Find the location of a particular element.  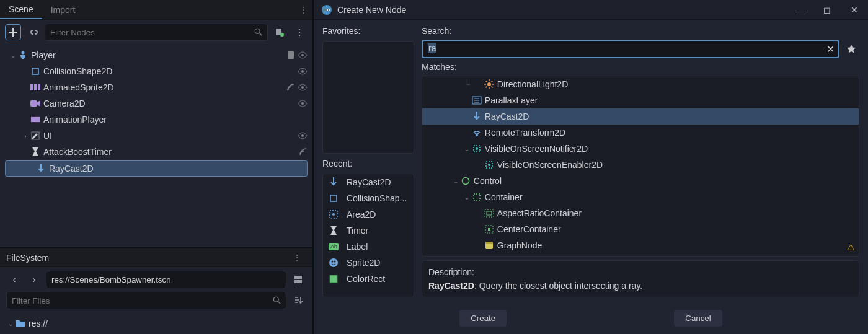

scene-panel-menu-icon: ⋮ is located at coordinates (303, 10).